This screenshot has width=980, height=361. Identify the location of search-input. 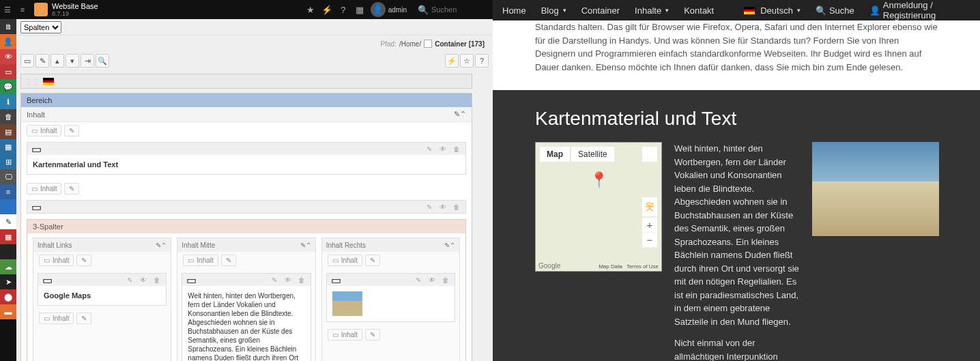
(462, 10).